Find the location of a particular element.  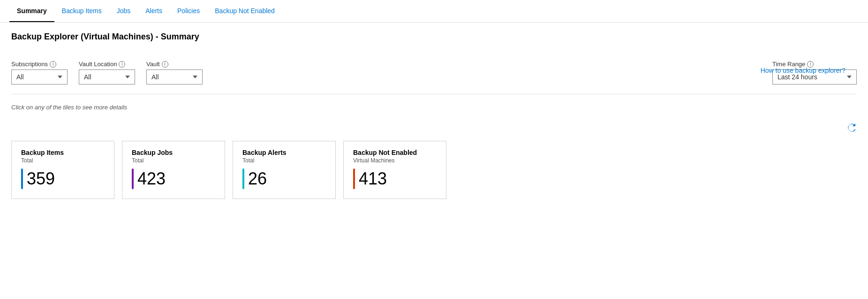

tile-subtitle-backup-alerts: Total is located at coordinates (284, 161).